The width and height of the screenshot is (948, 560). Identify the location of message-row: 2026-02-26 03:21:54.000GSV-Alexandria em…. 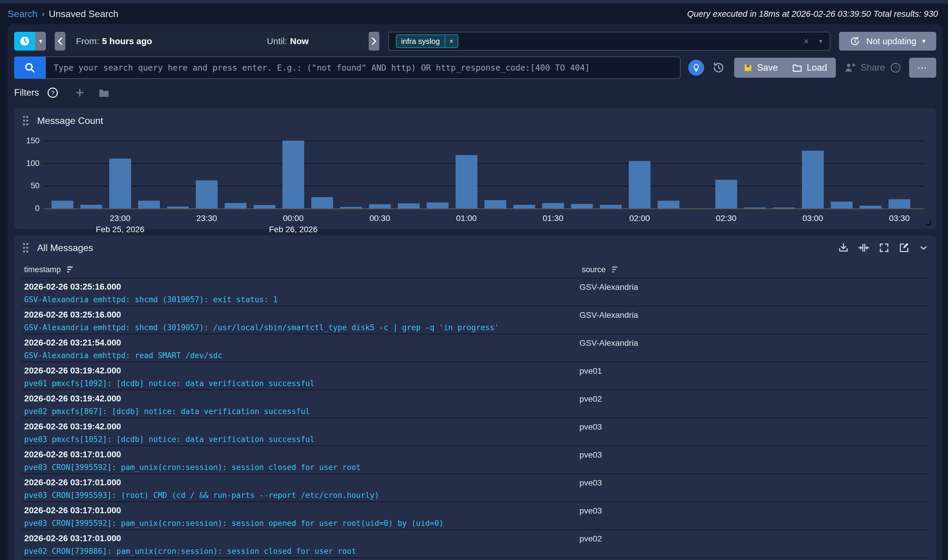
(475, 348).